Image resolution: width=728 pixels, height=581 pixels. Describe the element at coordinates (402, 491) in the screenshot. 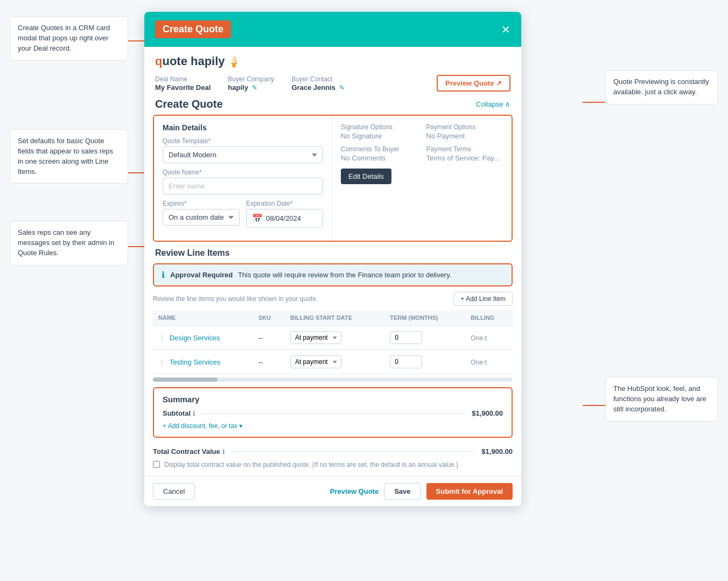

I see `save-button: Save` at that location.